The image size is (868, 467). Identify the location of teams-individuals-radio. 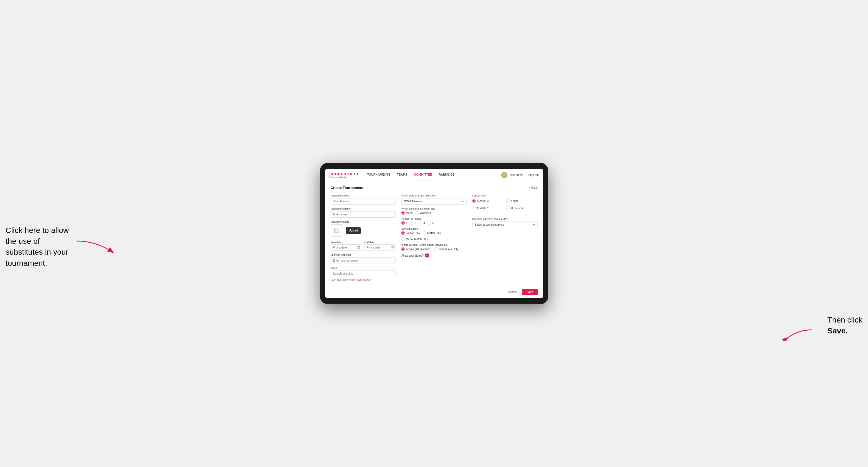
(403, 249).